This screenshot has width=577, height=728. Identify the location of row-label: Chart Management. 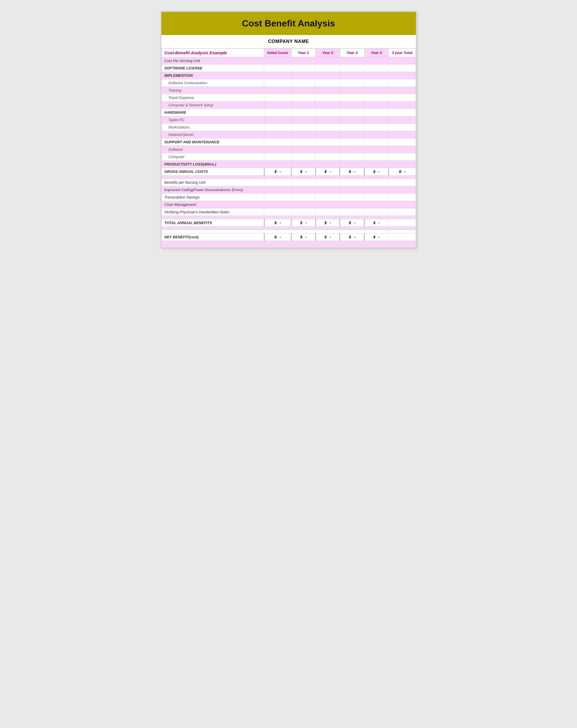
(213, 205).